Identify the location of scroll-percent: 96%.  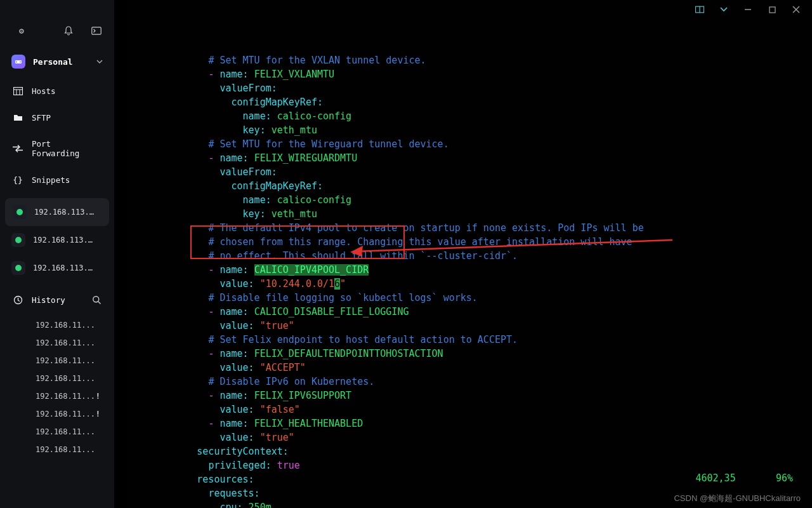
(784, 478).